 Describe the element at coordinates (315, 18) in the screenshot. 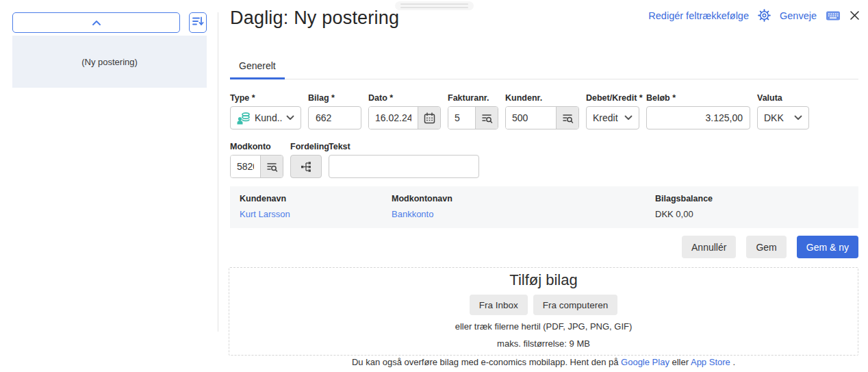

I see `page-title: Daglig: Ny postering` at that location.